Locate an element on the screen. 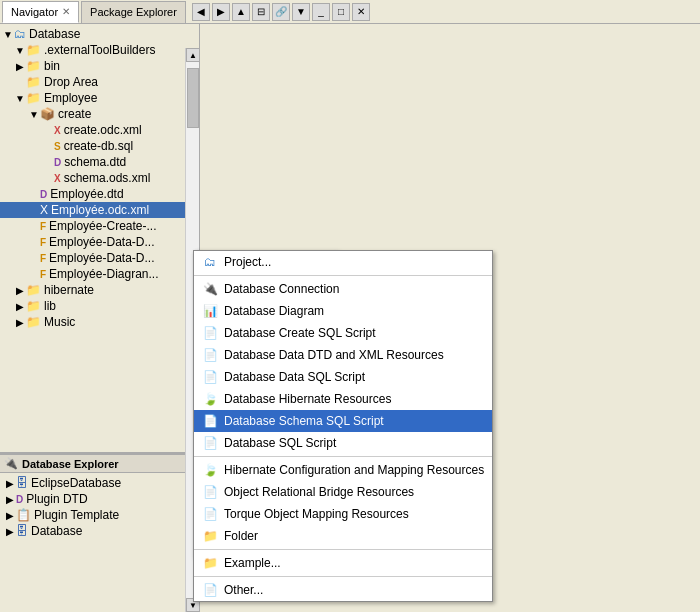  db-create-icon: 📄 is located at coordinates (210, 333).